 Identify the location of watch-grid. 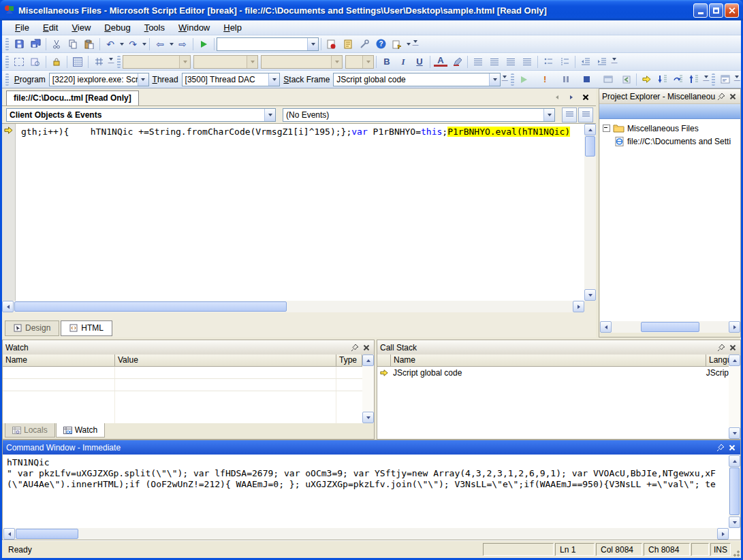
(183, 395).